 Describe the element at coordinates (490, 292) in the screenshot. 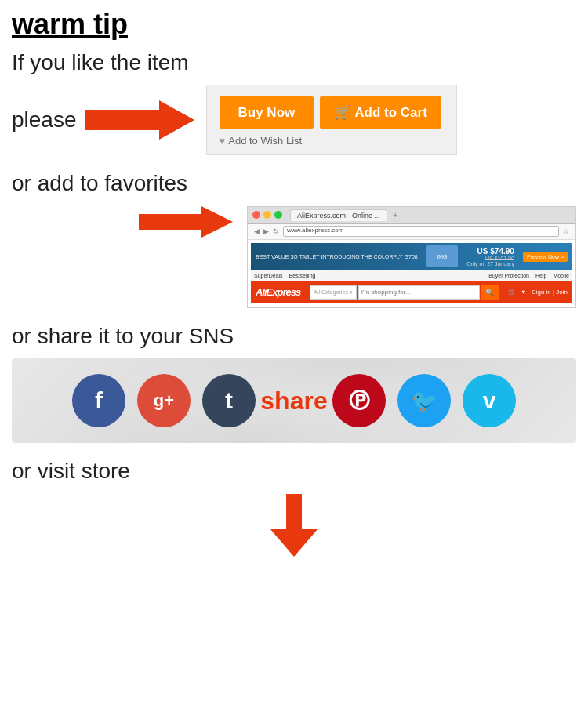

I see `ali-search-button: 🔍` at that location.